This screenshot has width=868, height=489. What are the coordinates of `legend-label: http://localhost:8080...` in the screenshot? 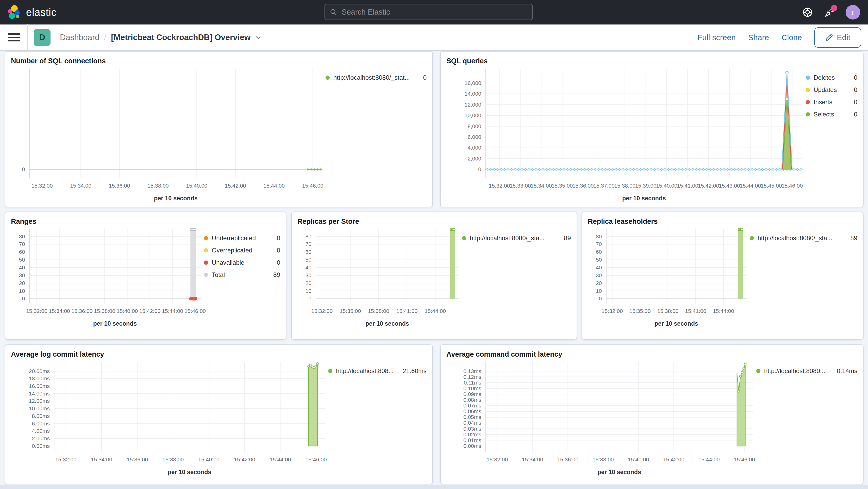 It's located at (795, 371).